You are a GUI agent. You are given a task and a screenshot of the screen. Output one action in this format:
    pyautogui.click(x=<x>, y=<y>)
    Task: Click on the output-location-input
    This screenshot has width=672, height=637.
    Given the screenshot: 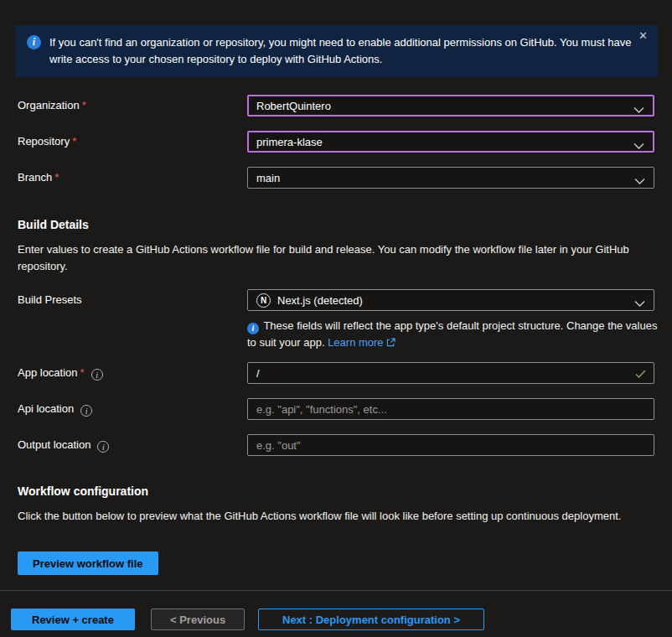 What is the action you would take?
    pyautogui.click(x=451, y=445)
    